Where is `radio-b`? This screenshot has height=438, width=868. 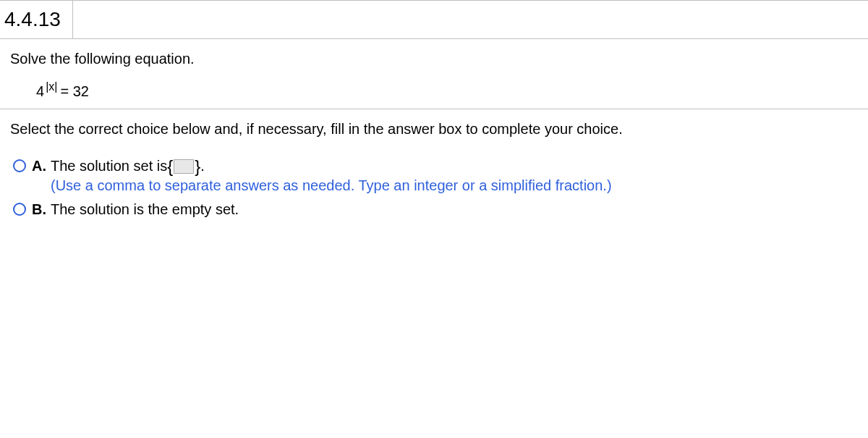 radio-b is located at coordinates (20, 209).